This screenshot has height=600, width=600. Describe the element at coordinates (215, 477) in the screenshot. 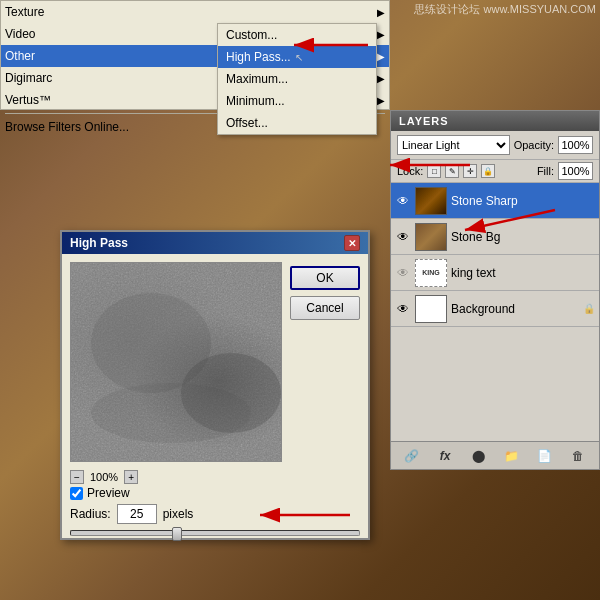

I see `zoom-controls: − 100% +` at that location.